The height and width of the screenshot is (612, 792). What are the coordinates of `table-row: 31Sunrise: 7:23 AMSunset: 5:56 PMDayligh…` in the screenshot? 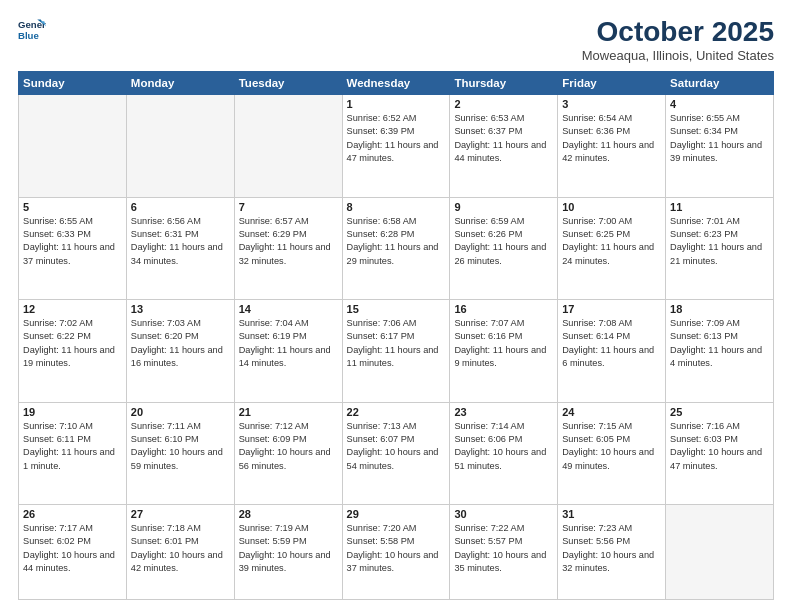 It's located at (612, 552).